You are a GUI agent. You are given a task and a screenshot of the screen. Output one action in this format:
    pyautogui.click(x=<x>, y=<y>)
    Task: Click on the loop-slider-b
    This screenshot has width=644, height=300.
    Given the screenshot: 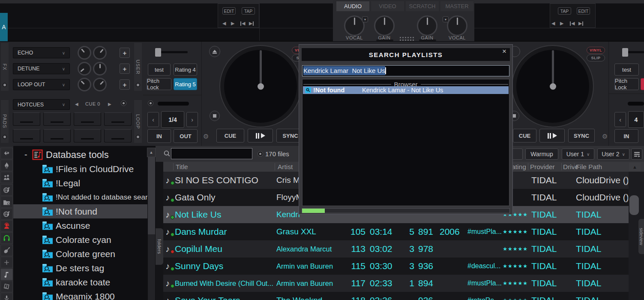 What is the action you would take?
    pyautogui.click(x=636, y=104)
    